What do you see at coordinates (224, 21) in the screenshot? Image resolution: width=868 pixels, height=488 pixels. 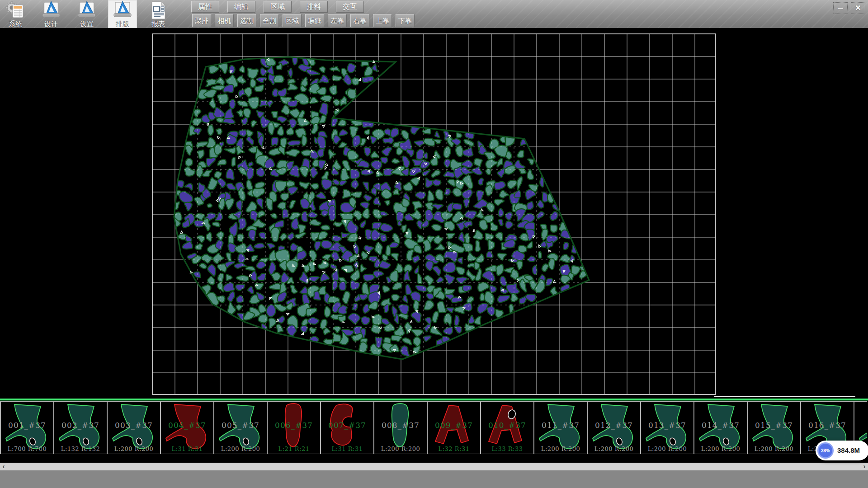 I see `tool-button-2: 相机` at bounding box center [224, 21].